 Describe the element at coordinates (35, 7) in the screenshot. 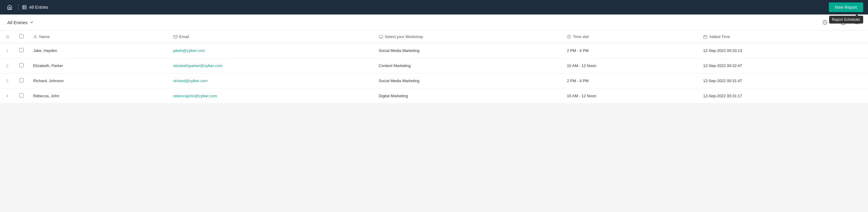

I see `topbar-title: All Entries` at that location.